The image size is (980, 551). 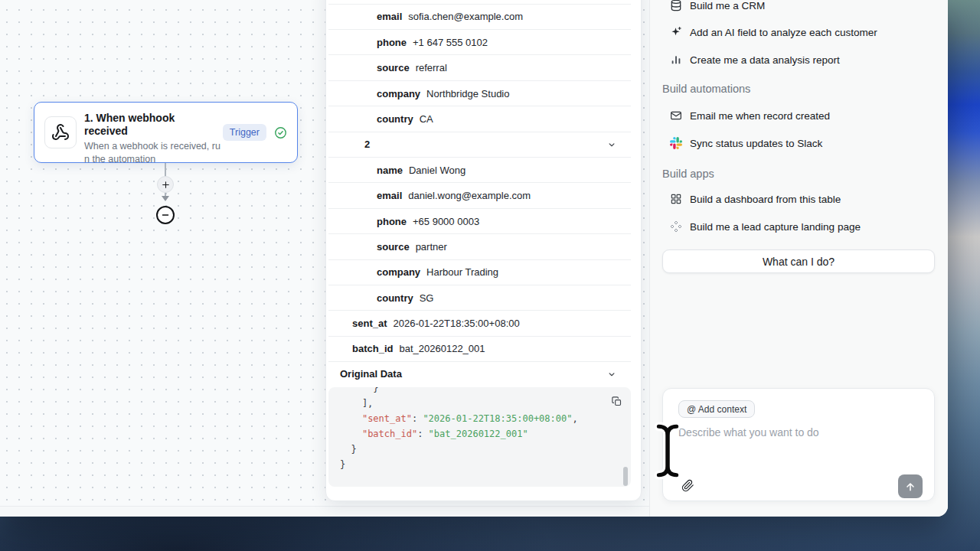 What do you see at coordinates (676, 199) in the screenshot?
I see `dashboard-grid-icon` at bounding box center [676, 199].